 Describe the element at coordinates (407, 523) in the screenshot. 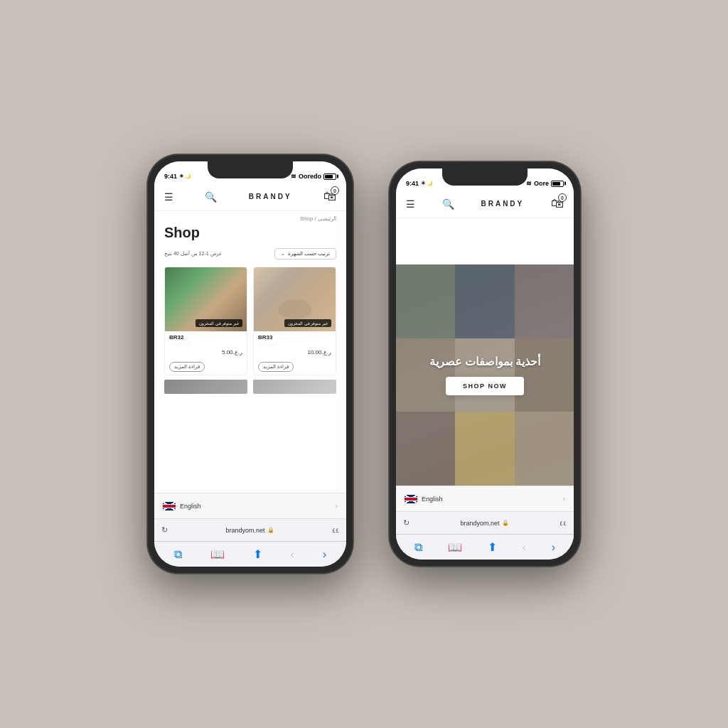

I see `reload-icon-2: ↻` at that location.